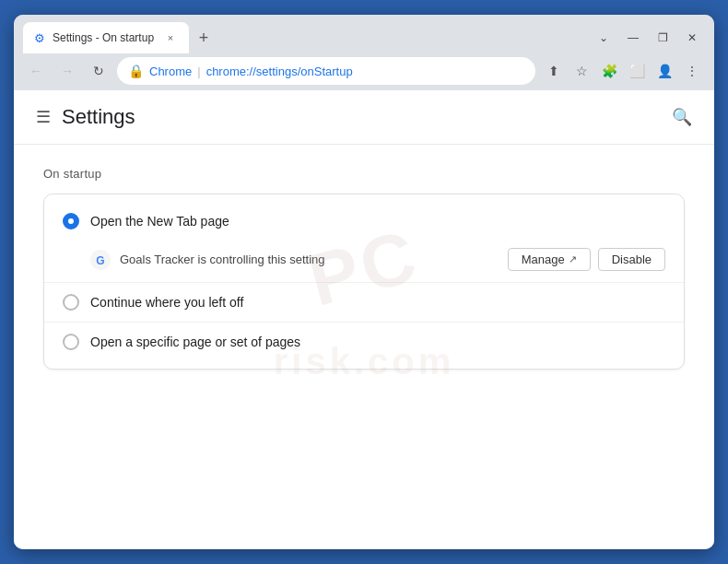 The image size is (728, 564). What do you see at coordinates (36, 71) in the screenshot?
I see `back-icon: ←` at bounding box center [36, 71].